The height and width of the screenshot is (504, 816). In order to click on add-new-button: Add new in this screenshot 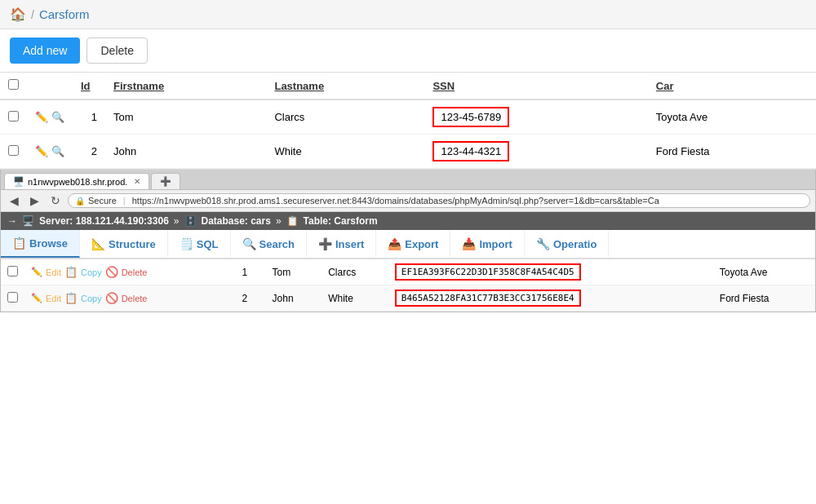, I will do `click(45, 51)`.